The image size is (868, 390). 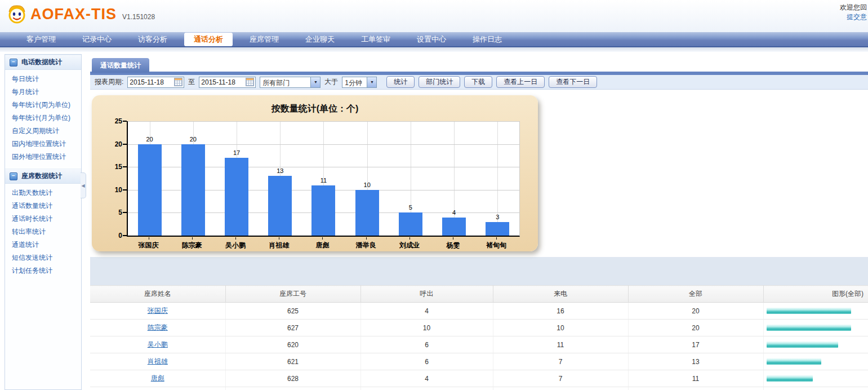 I want to click on x-axis-label: 吴小鹏, so click(x=235, y=243).